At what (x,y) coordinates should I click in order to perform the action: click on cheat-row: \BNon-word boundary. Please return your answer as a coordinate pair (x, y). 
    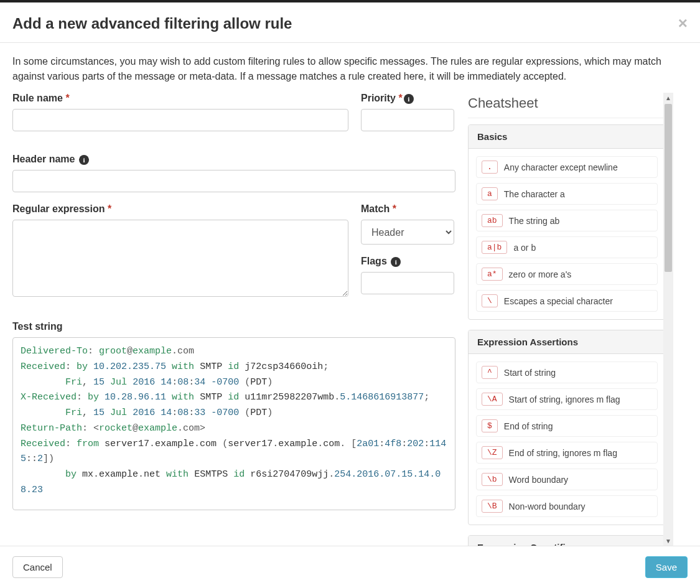
    Looking at the image, I should click on (567, 506).